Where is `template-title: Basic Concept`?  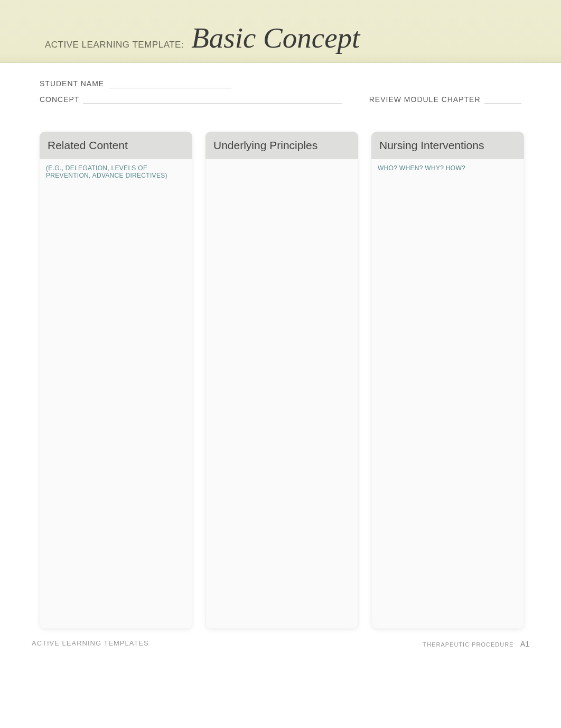
template-title: Basic Concept is located at coordinates (276, 38).